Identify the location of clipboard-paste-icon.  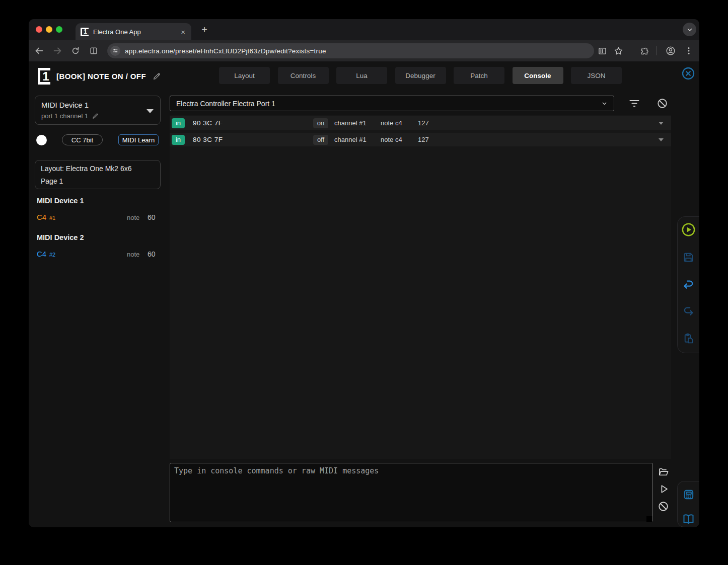
(689, 338).